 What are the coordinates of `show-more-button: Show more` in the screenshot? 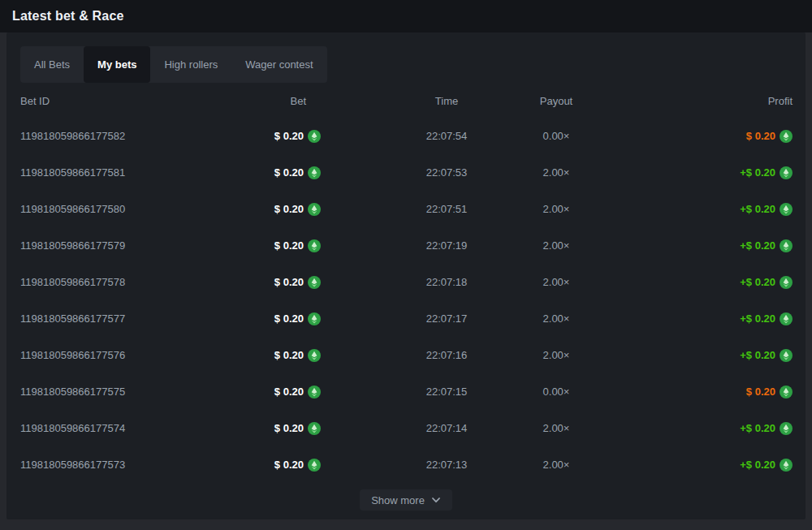 It's located at (406, 500).